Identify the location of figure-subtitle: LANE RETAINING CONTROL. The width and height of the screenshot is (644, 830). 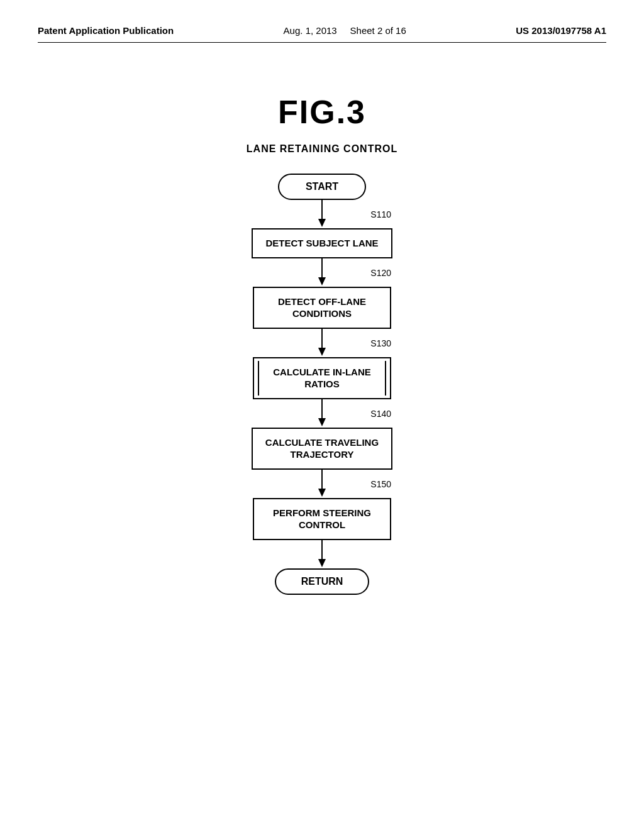
(322, 149).